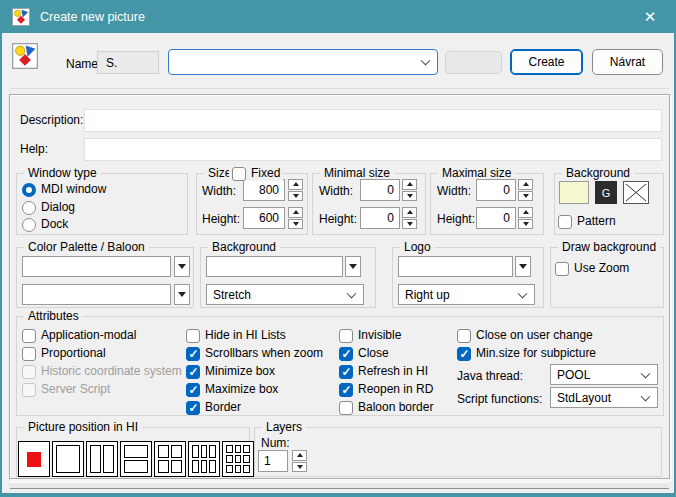 This screenshot has height=497, width=676. I want to click on red-square-icon, so click(34, 460).